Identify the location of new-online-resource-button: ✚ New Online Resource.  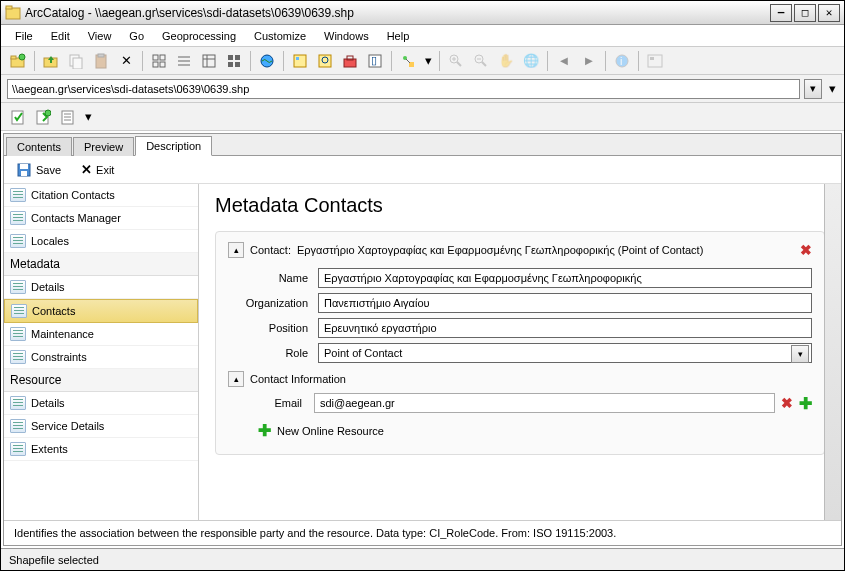
(535, 430).